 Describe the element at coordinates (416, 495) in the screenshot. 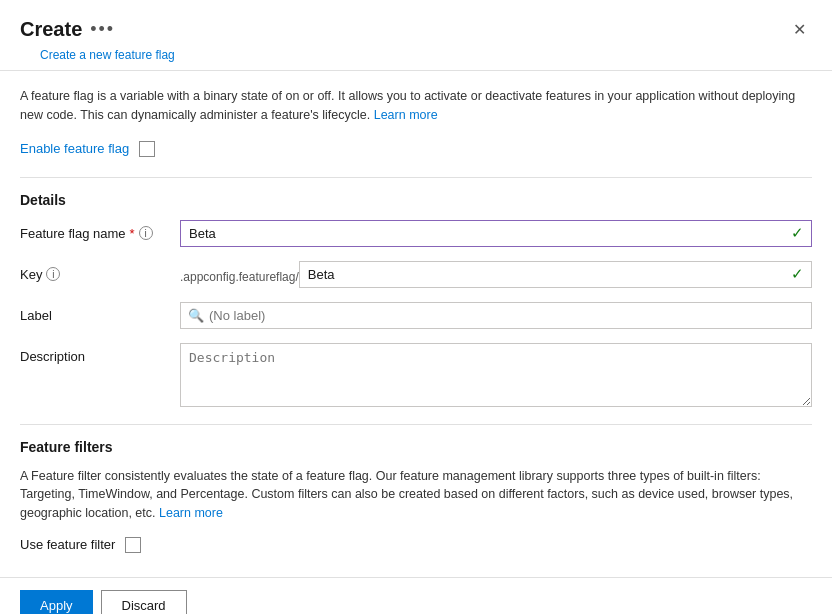

I see `filter-info-text: A Feature filter consistently evaluates …` at that location.